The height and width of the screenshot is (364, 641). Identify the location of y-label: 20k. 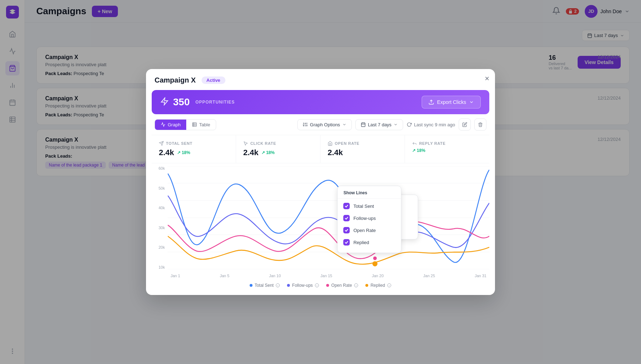
(162, 247).